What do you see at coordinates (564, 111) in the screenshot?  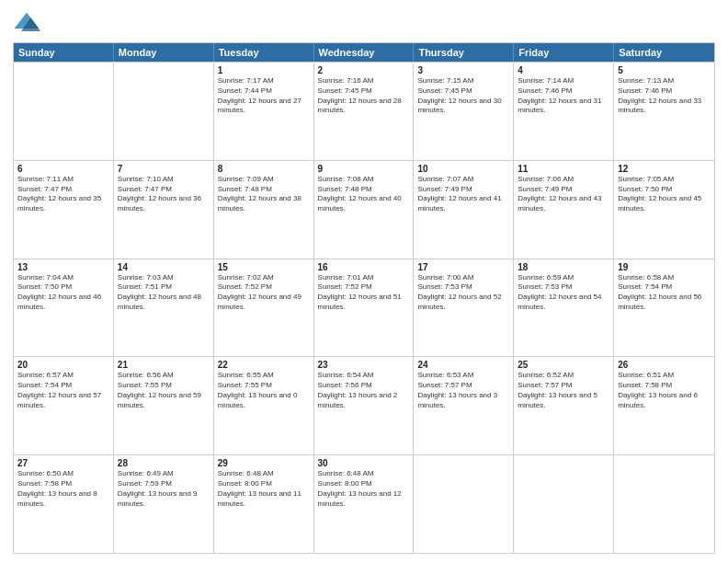 I see `calendar-cell: 4Sunrise: 7:14 AM Sunset: 7:46 PM Daylig…` at bounding box center [564, 111].